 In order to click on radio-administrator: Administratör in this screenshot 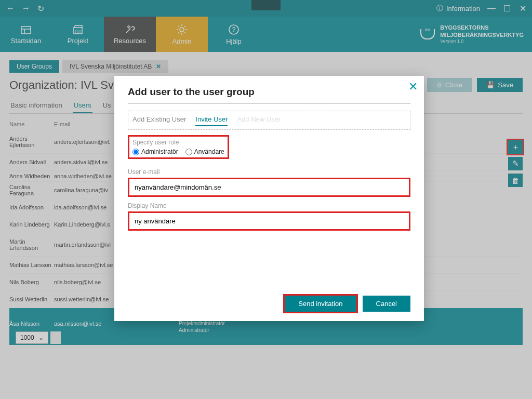, I will do `click(155, 152)`.